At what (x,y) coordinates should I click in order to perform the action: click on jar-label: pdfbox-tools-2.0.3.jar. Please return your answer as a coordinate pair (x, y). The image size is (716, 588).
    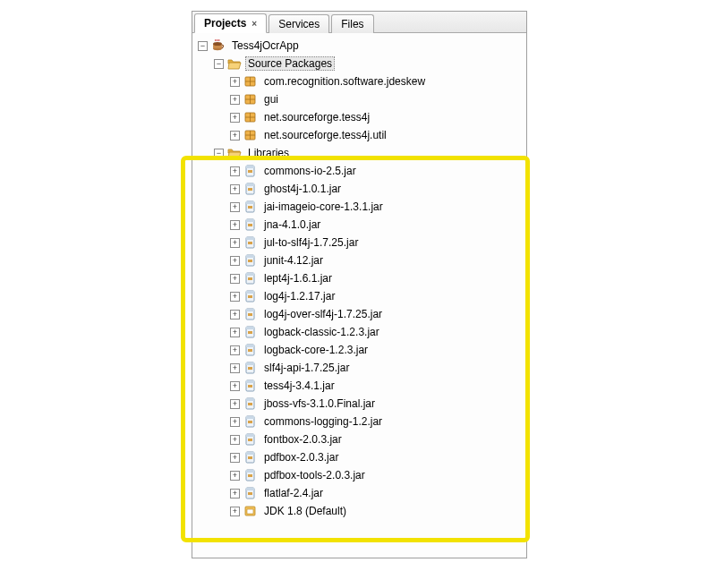
    Looking at the image, I should click on (315, 475).